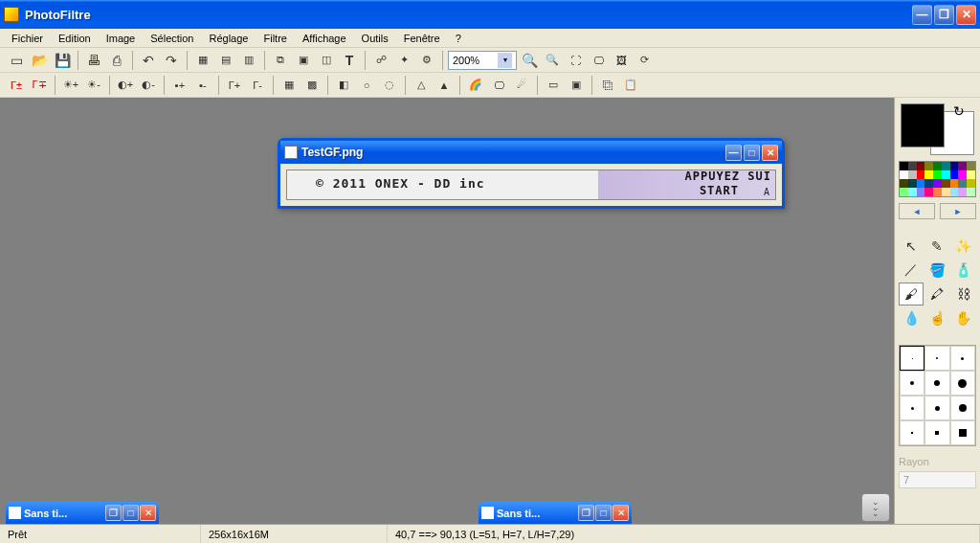  What do you see at coordinates (911, 294) in the screenshot?
I see `brush-tool: 🖌` at bounding box center [911, 294].